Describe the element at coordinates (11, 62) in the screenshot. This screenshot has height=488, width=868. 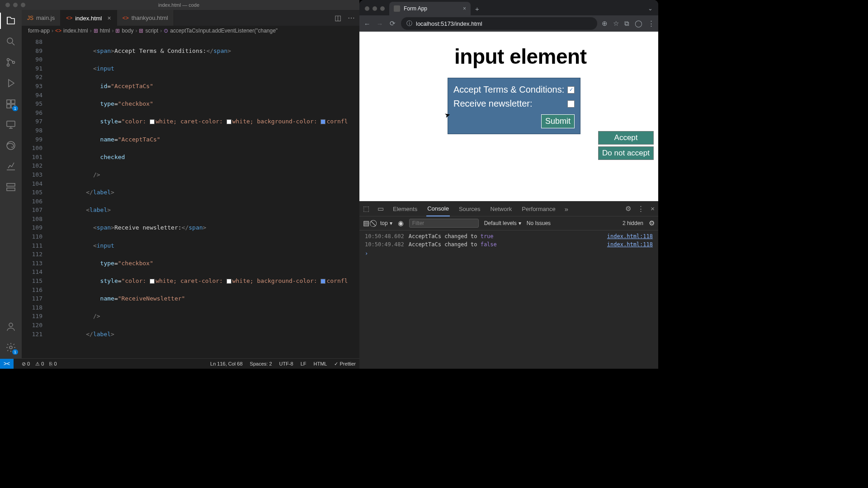
I see `source-control-icon` at that location.